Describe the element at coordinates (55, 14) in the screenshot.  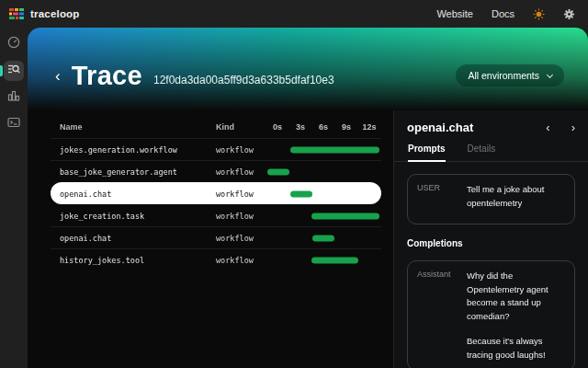
I see `brand-name: traceloop` at that location.